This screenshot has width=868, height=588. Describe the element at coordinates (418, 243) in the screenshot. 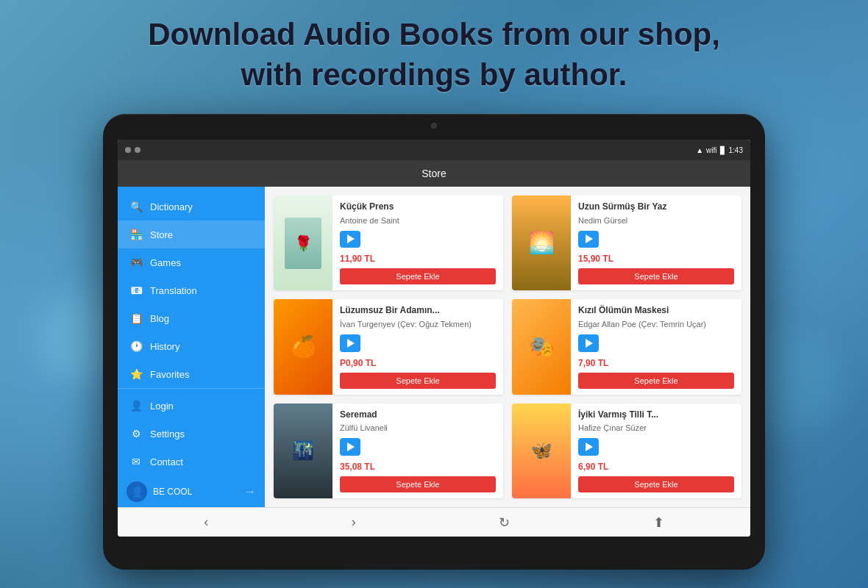

I see `book-info-1: Küçük Prens Antoine de Saint 11,90 TL Se…` at that location.